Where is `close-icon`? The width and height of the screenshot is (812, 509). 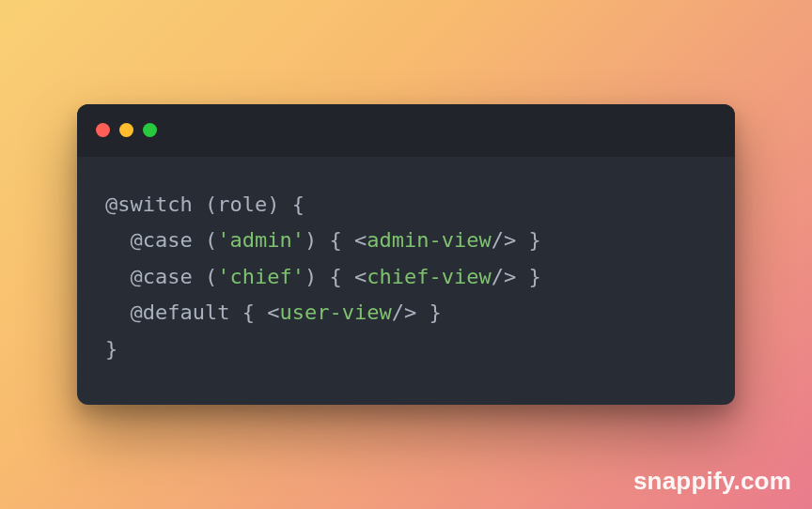
close-icon is located at coordinates (103, 130).